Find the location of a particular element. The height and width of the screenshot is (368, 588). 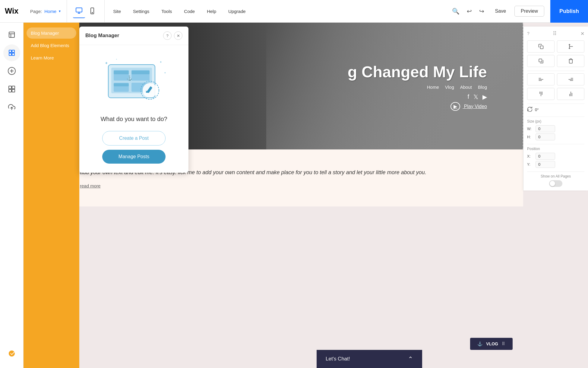

dialog-close-button: ✕ is located at coordinates (178, 36).